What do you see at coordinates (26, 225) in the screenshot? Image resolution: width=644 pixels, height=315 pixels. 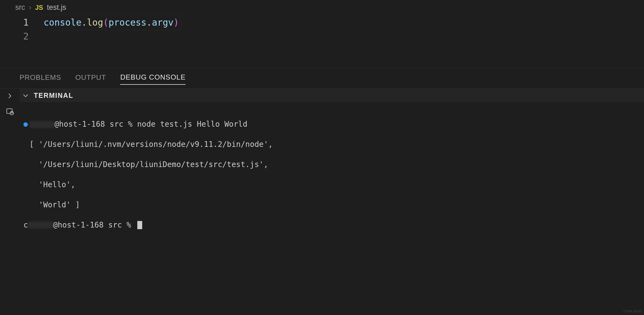 I see `prompt-prefix: c` at bounding box center [26, 225].